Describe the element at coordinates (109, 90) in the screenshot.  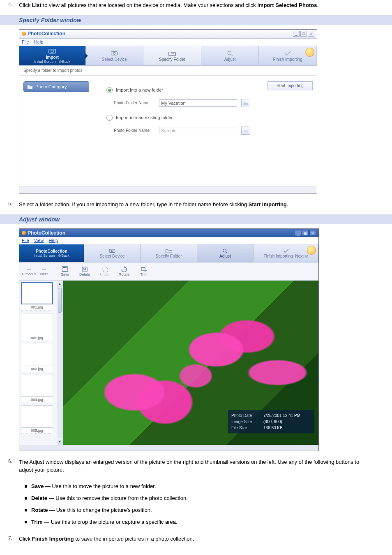
I see `radio-new-folder` at that location.